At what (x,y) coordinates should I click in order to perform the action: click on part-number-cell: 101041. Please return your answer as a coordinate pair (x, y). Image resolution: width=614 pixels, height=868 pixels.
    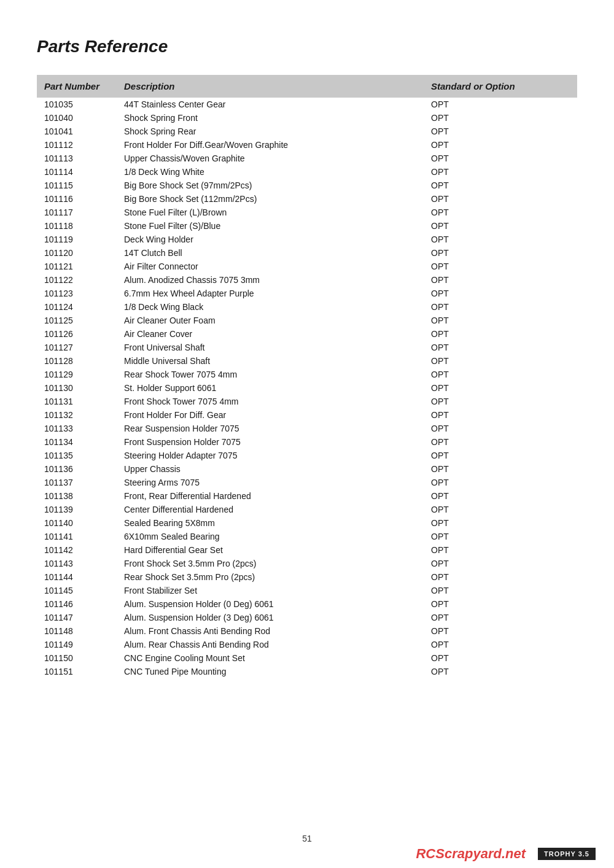
    Looking at the image, I should click on (77, 131).